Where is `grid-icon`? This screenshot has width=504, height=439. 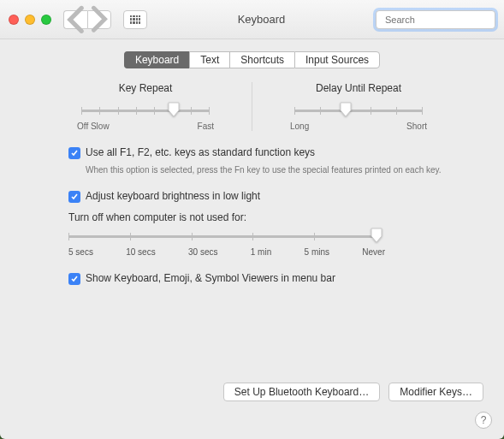
grid-icon is located at coordinates (135, 20).